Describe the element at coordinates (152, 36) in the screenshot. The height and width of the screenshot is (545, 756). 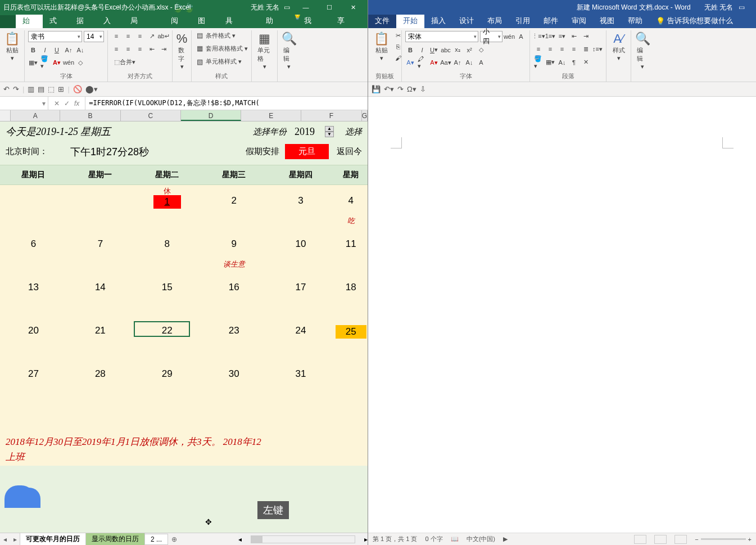
I see `orientation: ↗` at that location.